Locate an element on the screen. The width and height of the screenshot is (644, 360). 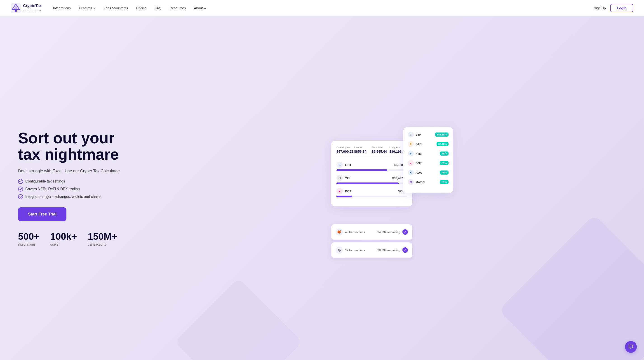
tx-icon-1: 🦊 is located at coordinates (339, 232).